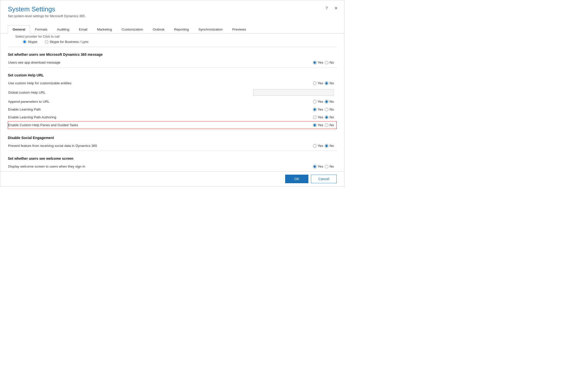 This screenshot has width=588, height=373. I want to click on append-params-radio-group: Yes No, so click(324, 101).